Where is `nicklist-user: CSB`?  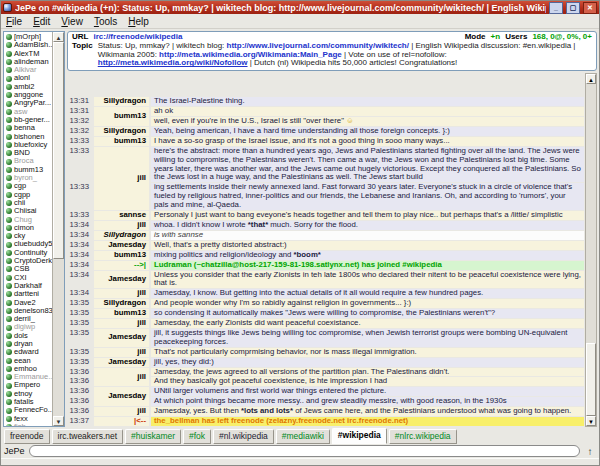
nicklist-user: CSB is located at coordinates (28, 269).